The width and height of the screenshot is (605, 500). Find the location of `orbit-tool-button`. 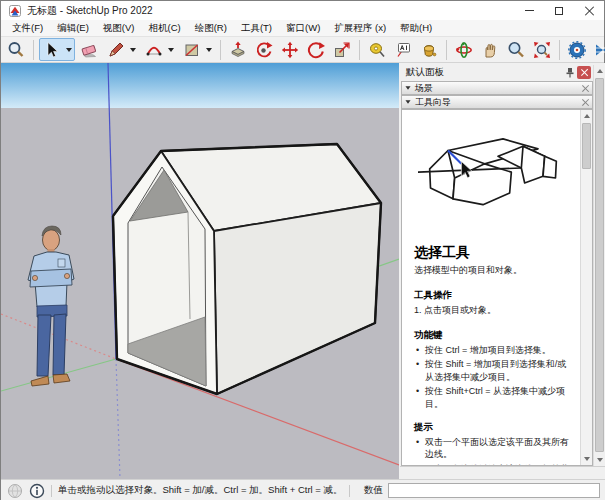

orbit-tool-button is located at coordinates (464, 50).